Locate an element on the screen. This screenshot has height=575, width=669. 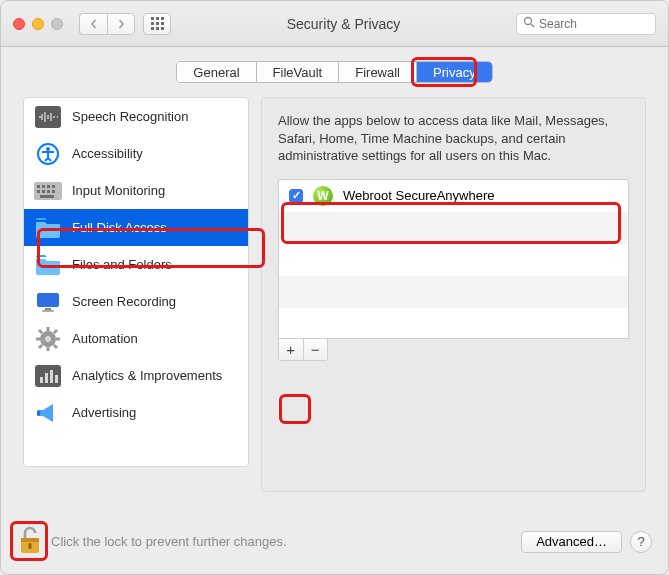
unlocked-lock-icon is located at coordinates (30, 542).